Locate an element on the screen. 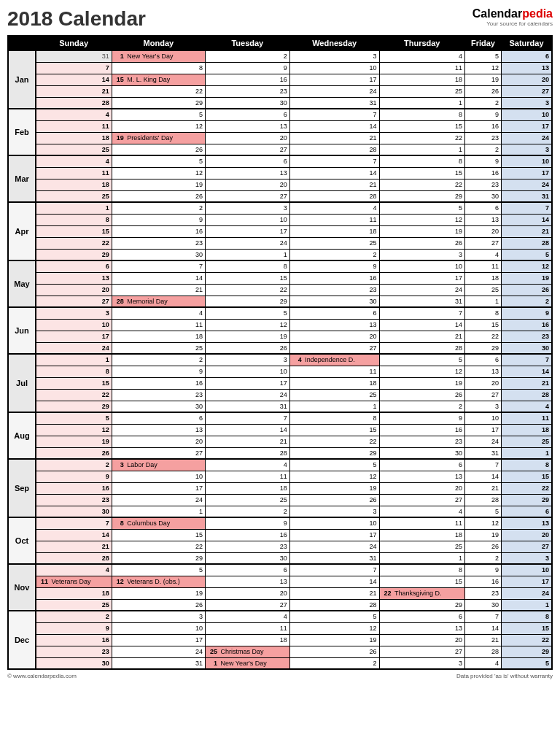  day-cell: 1 is located at coordinates (158, 511).